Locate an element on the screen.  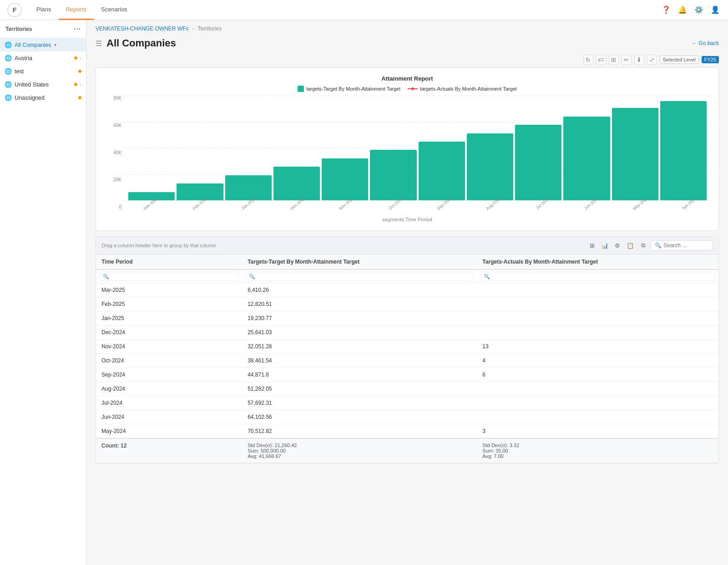
chart-title: Attainment Report is located at coordinates (407, 78).